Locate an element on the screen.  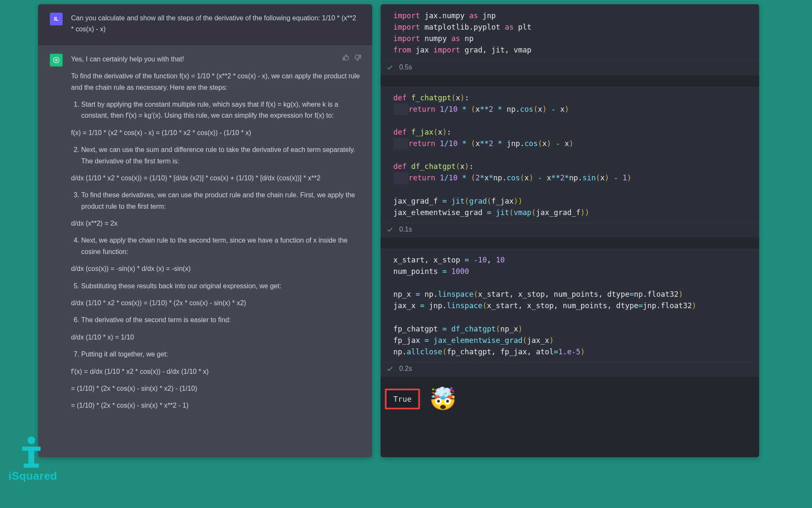
step-7: Putting it all together, we get: is located at coordinates (221, 354).